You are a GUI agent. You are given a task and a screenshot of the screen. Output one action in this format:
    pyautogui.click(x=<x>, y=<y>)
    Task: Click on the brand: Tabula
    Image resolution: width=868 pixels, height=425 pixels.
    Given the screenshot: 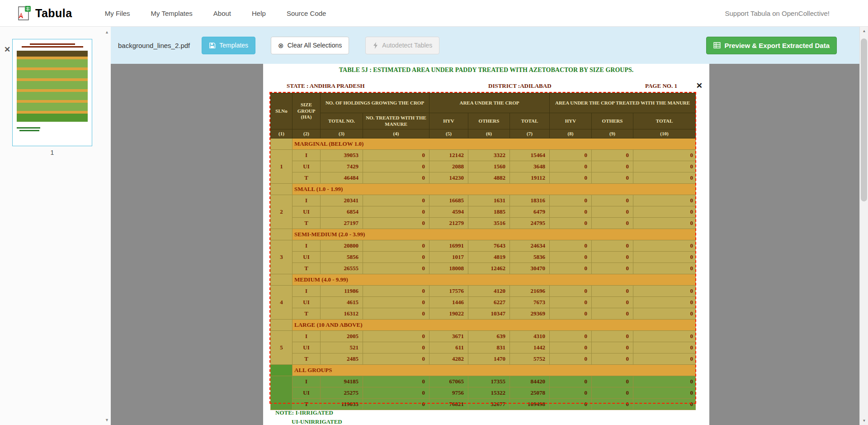 What is the action you would take?
    pyautogui.click(x=45, y=14)
    